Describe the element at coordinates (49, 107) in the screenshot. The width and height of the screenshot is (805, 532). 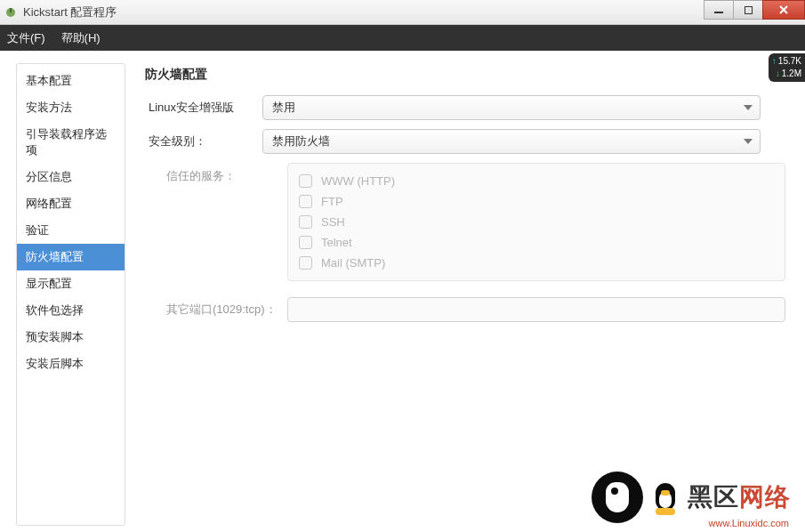
I see `sidebar-item-label: 安装方法` at that location.